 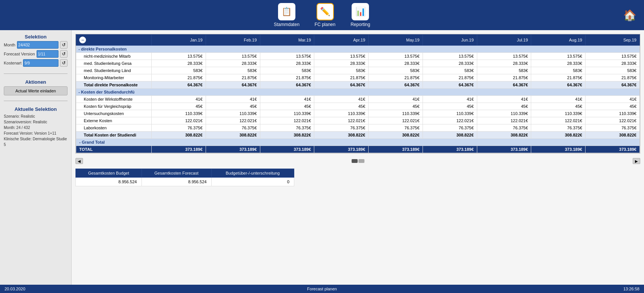 What do you see at coordinates (558, 106) in the screenshot?
I see `cell-s1-r1-c7: 45€` at bounding box center [558, 106].